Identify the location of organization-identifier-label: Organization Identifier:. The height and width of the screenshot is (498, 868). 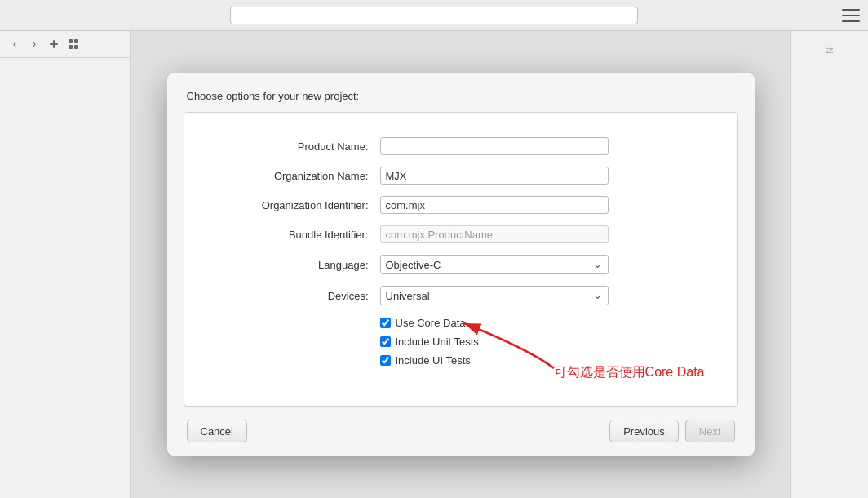
(299, 206).